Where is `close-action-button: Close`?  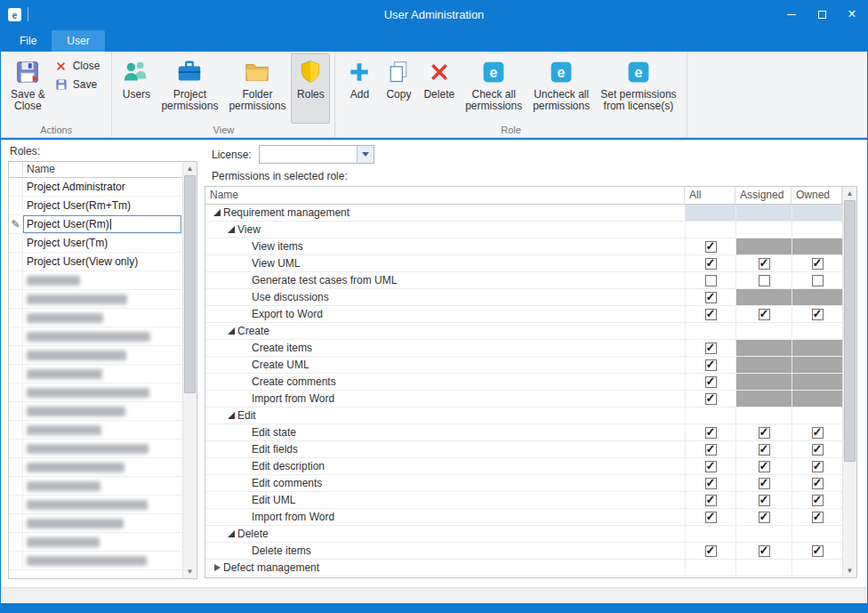 close-action-button: Close is located at coordinates (80, 66).